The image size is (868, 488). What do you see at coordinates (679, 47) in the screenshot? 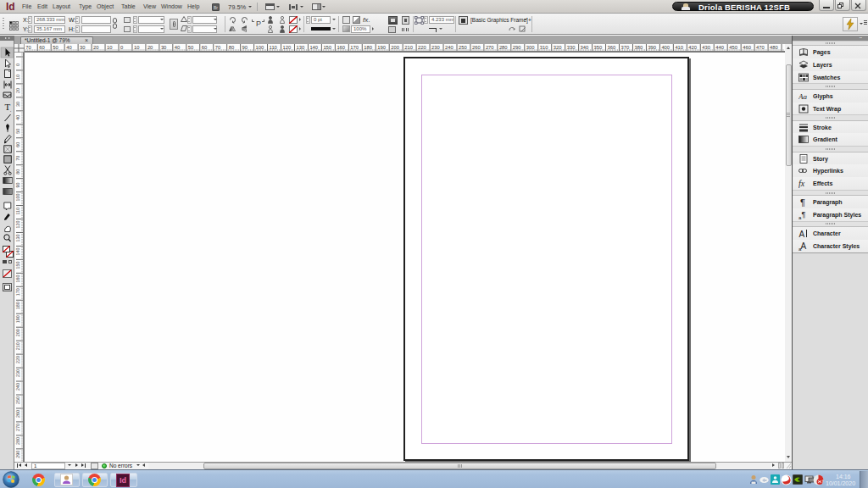
I see `svg-text: 410` at bounding box center [679, 47].